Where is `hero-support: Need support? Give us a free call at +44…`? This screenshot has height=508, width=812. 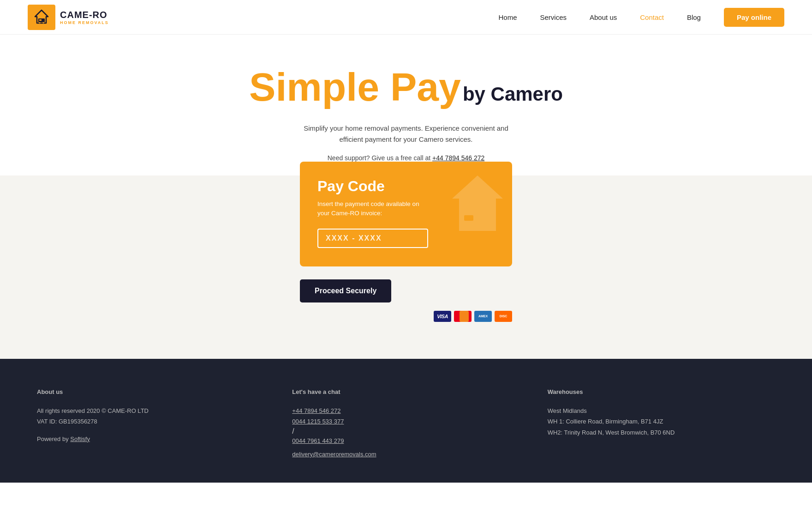
hero-support: Need support? Give us a free call at +44… is located at coordinates (406, 158).